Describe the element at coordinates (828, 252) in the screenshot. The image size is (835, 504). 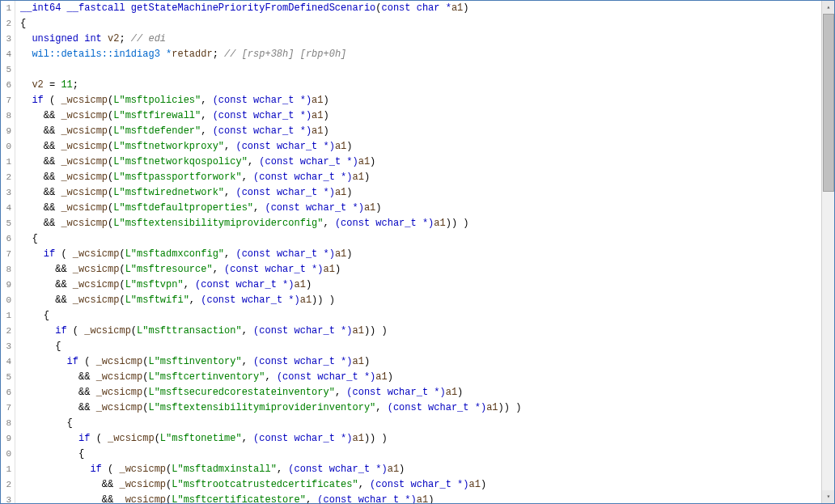
I see `vertical-scrollbar: ▴ ▾` at that location.